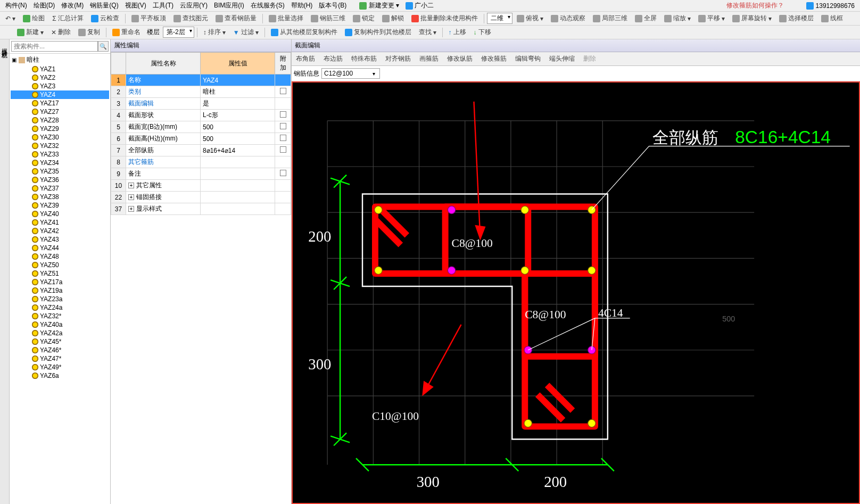 The height and width of the screenshot is (504, 860). Describe the element at coordinates (136, 5) in the screenshot. I see `menu-item: 视图(V)` at that location.